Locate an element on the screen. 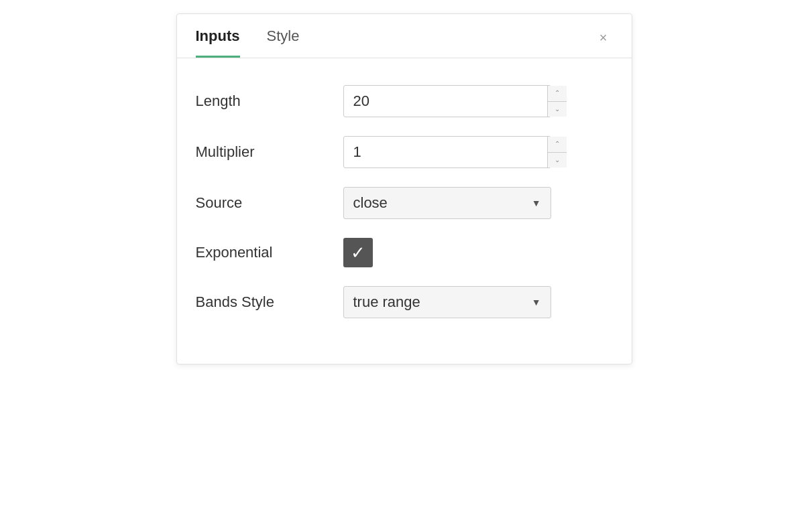 The width and height of the screenshot is (808, 532). multiplier-increment-button: ⌃ is located at coordinates (557, 145).